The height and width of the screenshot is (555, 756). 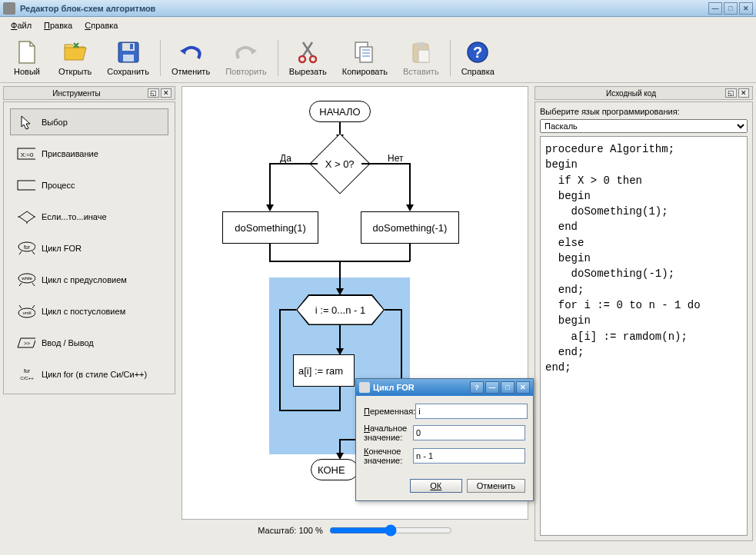 What do you see at coordinates (89, 217) in the screenshot?
I see `tool-ifelse: Если...то...иначе` at bounding box center [89, 217].